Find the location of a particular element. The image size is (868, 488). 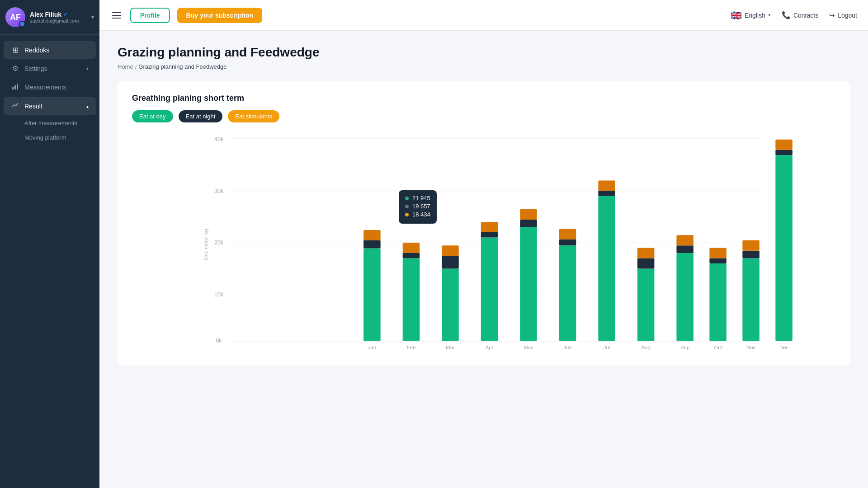

sidebar-item-reddoks: ⊞ Reddoks is located at coordinates (50, 50).